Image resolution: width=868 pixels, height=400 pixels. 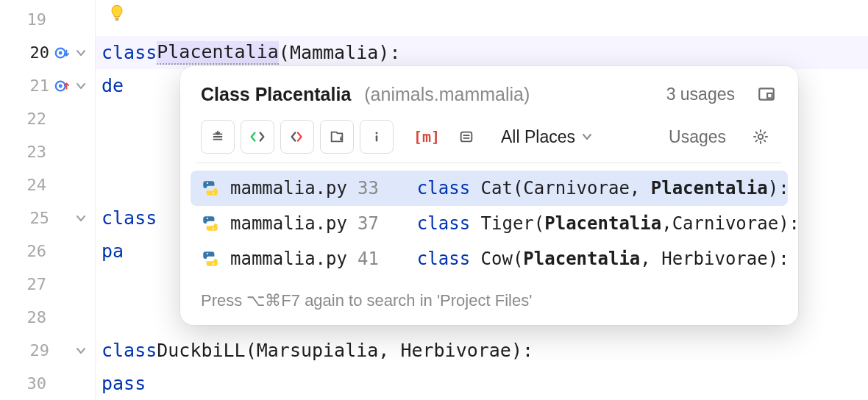 I want to click on code-snippet: class Cat(Carnivorae, Placentalia):, so click(x=603, y=188).